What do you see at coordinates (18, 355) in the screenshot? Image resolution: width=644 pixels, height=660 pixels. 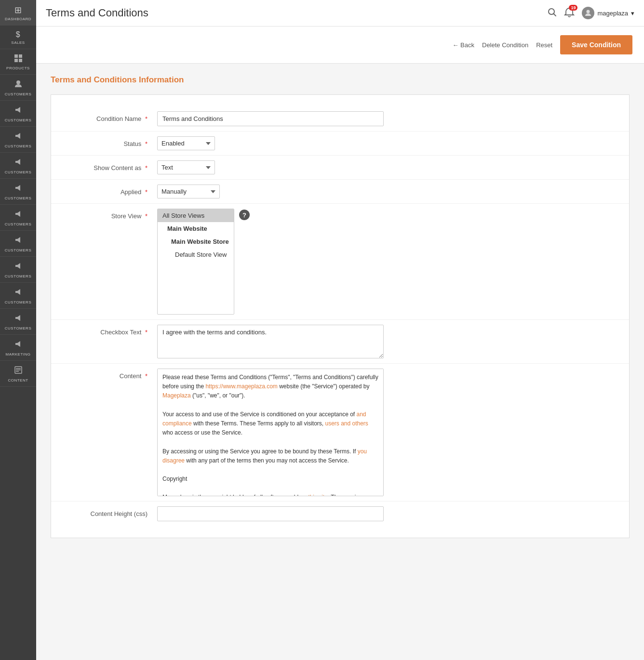 I see `sidebar-item-label: MARKETING` at bounding box center [18, 355].